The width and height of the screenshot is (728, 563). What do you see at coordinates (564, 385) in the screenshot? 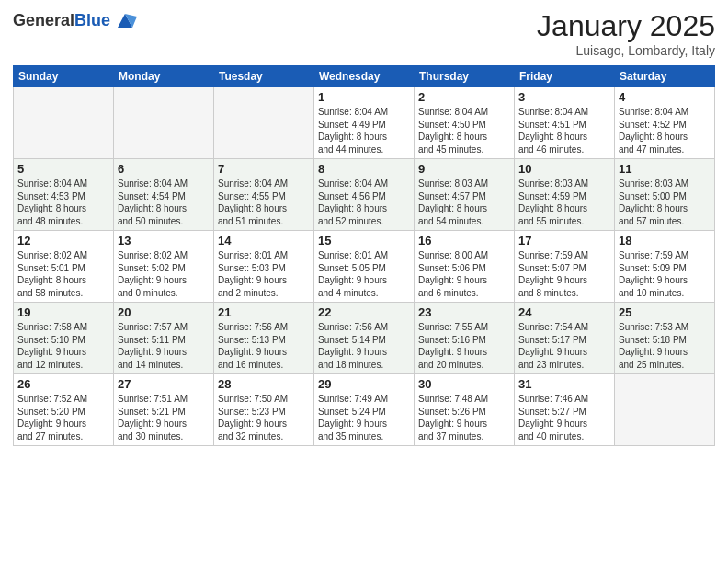
I see `day-number: 31` at bounding box center [564, 385].